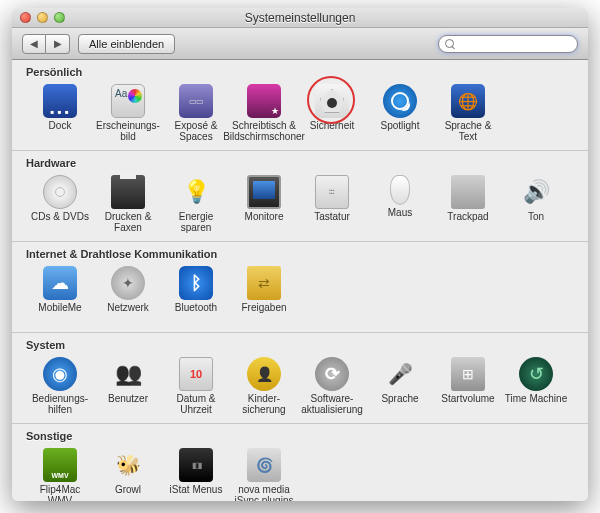 The image size is (600, 513). I want to click on pref-item-print: Drucken & Faxen, so click(128, 204).